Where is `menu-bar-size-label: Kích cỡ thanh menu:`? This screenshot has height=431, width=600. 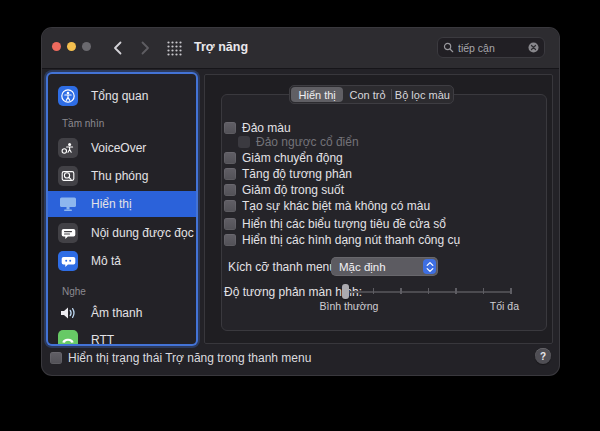 menu-bar-size-label: Kích cỡ thanh menu: is located at coordinates (284, 267).